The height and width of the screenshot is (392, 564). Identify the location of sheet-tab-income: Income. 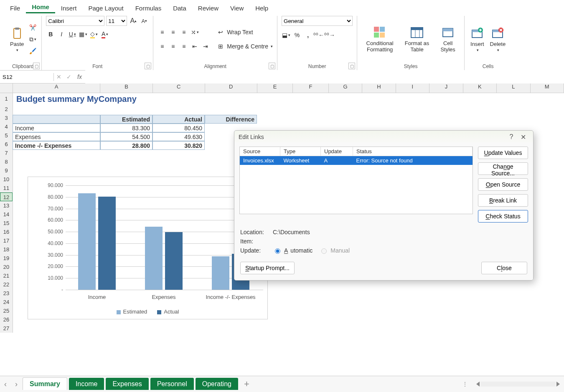
(86, 384).